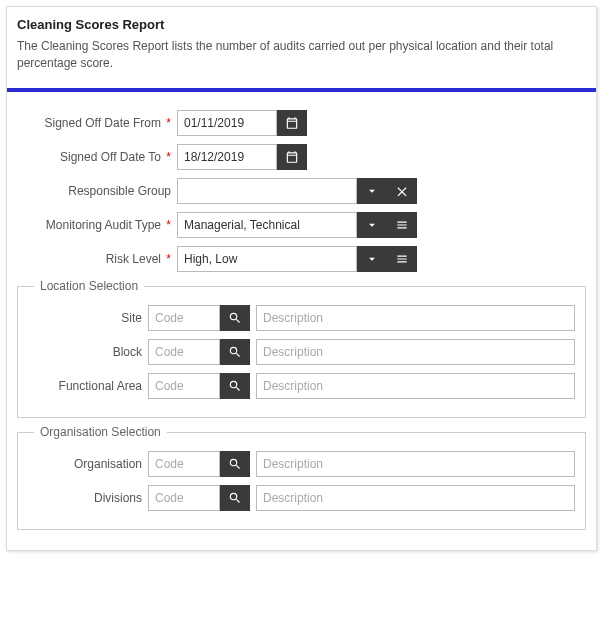 This screenshot has height=633, width=603. What do you see at coordinates (416, 352) in the screenshot?
I see `block-desc-input` at bounding box center [416, 352].